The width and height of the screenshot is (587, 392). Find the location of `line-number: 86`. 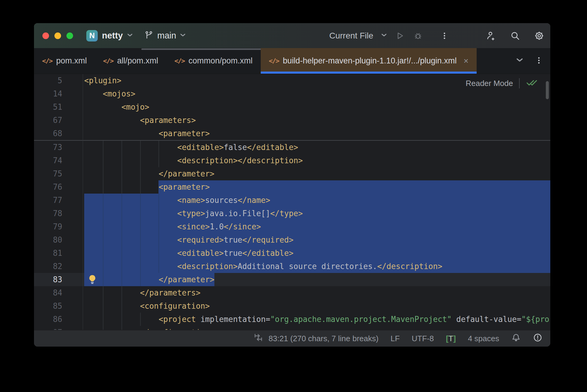

line-number: 86 is located at coordinates (48, 319).